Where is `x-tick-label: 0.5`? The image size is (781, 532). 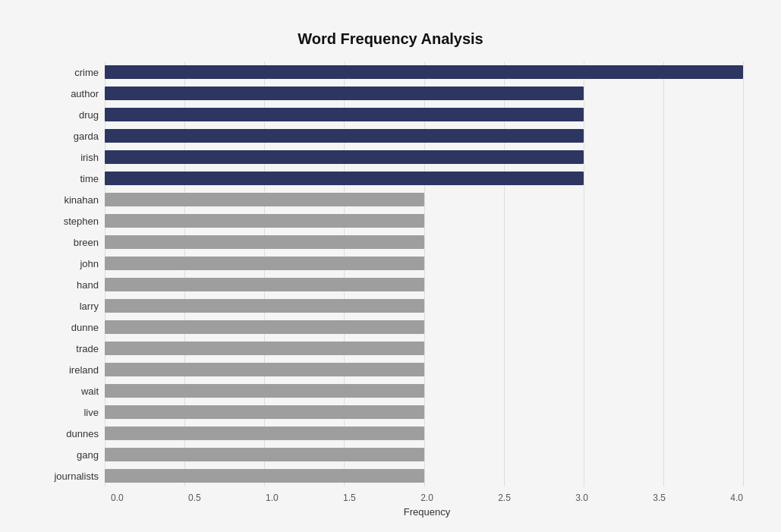
x-tick-label: 0.5 is located at coordinates (194, 498).